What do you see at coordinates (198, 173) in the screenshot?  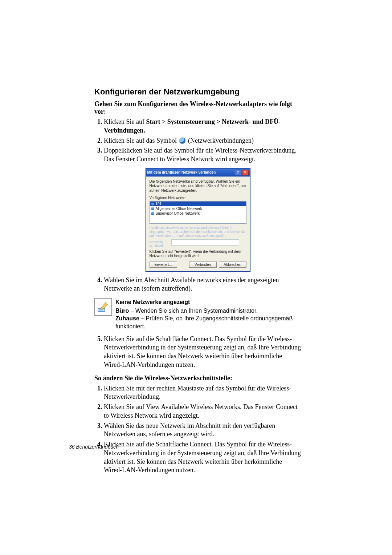 I see `dialog-titlebar: Mit dem drahtlosen Netzwerk verbinden ? …` at bounding box center [198, 173].